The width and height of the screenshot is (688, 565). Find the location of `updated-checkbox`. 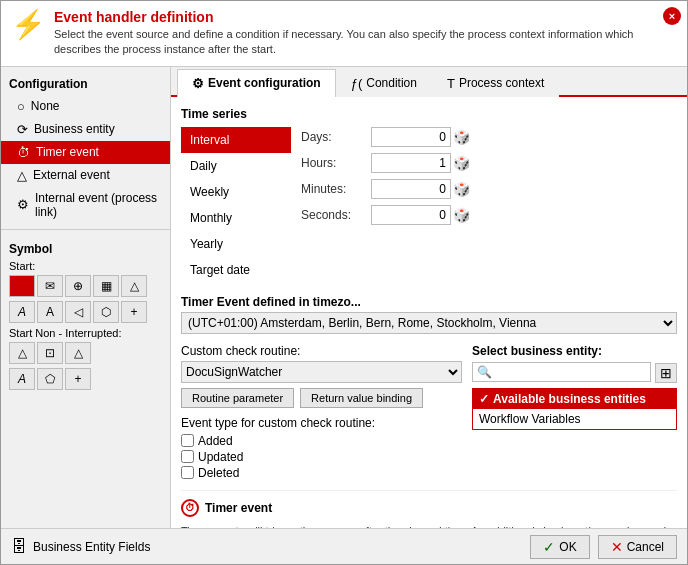

updated-checkbox is located at coordinates (188, 456).